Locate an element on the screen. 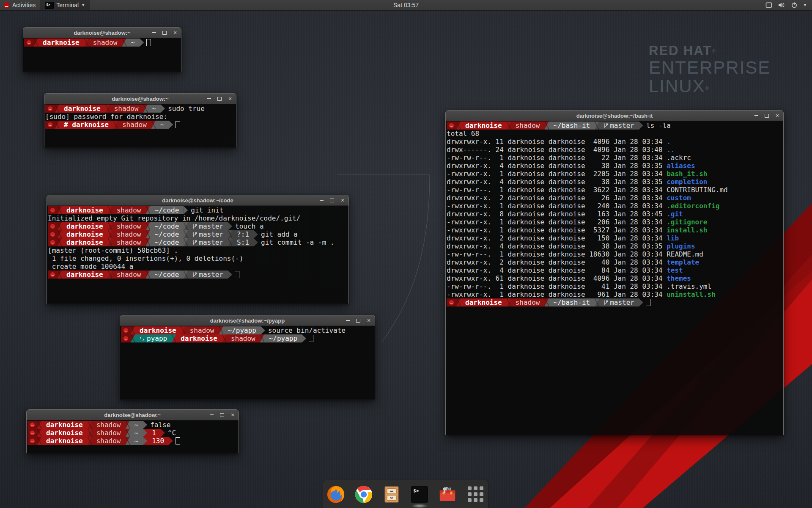  dock: $> is located at coordinates (406, 494).